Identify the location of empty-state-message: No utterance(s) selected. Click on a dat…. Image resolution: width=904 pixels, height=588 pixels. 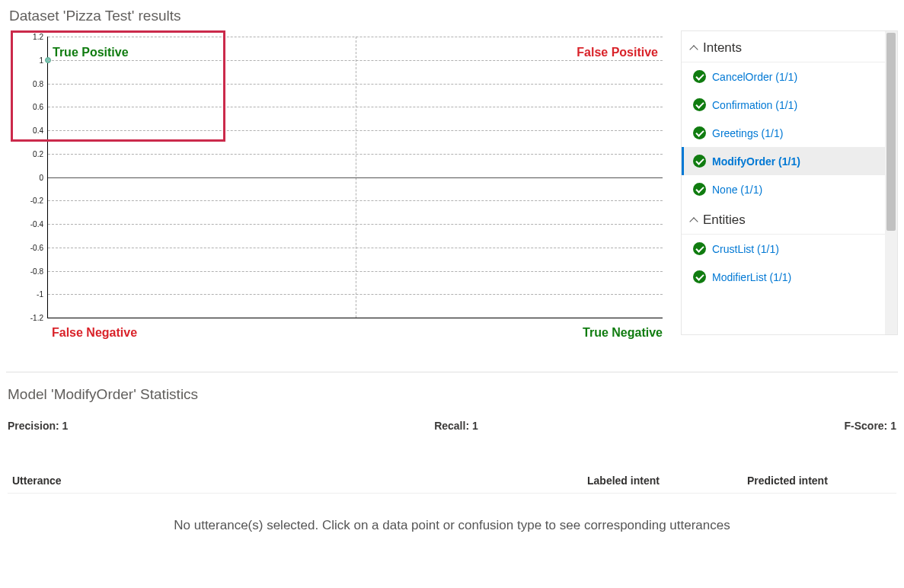
(452, 526).